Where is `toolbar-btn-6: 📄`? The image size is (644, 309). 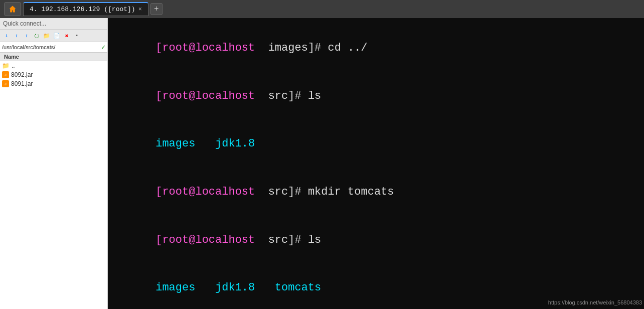
toolbar-btn-6: 📄 is located at coordinates (57, 36).